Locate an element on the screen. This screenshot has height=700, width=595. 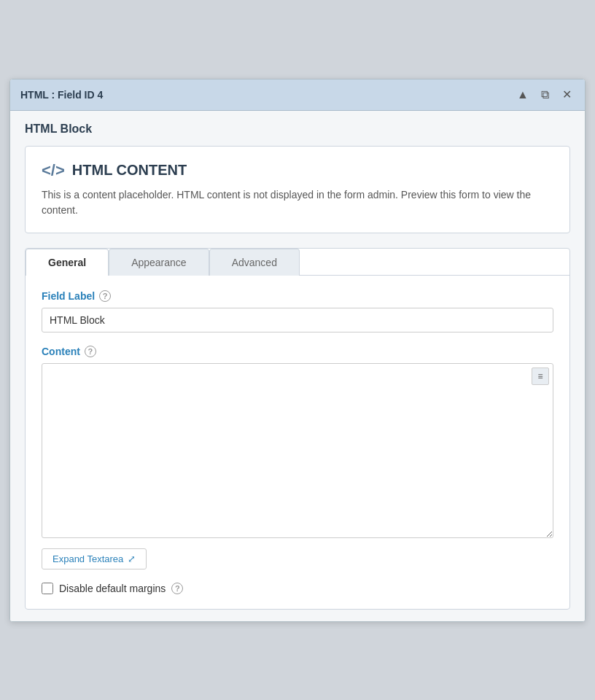
placeholder-header: </> HTML CONTENT is located at coordinates (298, 171).